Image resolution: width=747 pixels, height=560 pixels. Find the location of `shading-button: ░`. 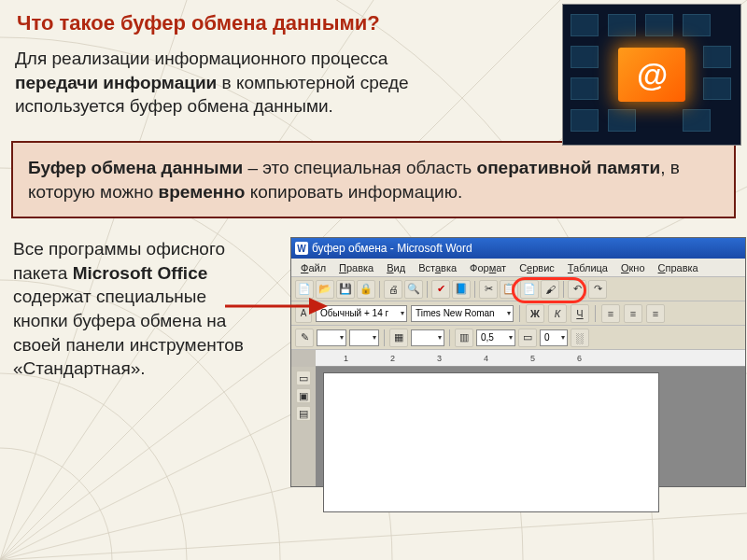

shading-button: ░ is located at coordinates (580, 338).